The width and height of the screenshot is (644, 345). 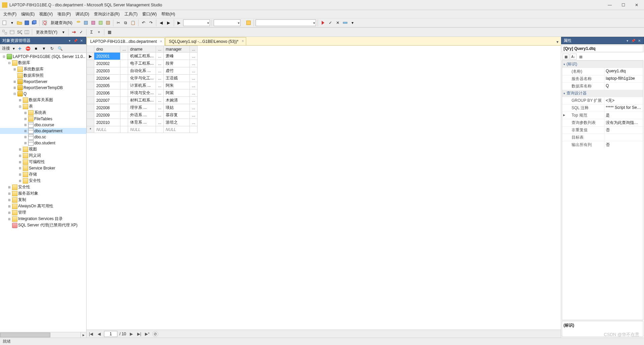 What do you see at coordinates (107, 71) in the screenshot?
I see `cell-dno: 202003` at bounding box center [107, 71].